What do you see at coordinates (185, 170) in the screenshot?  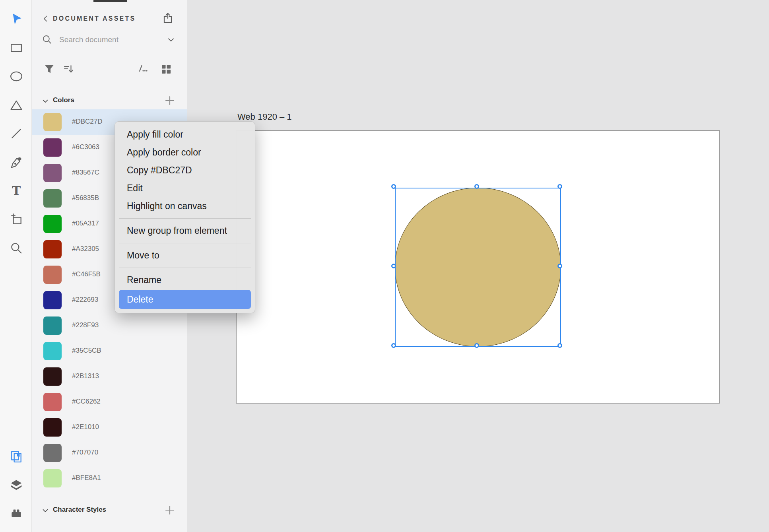 I see `menu-item-copy-dbc27d: Copy #DBC27D` at bounding box center [185, 170].